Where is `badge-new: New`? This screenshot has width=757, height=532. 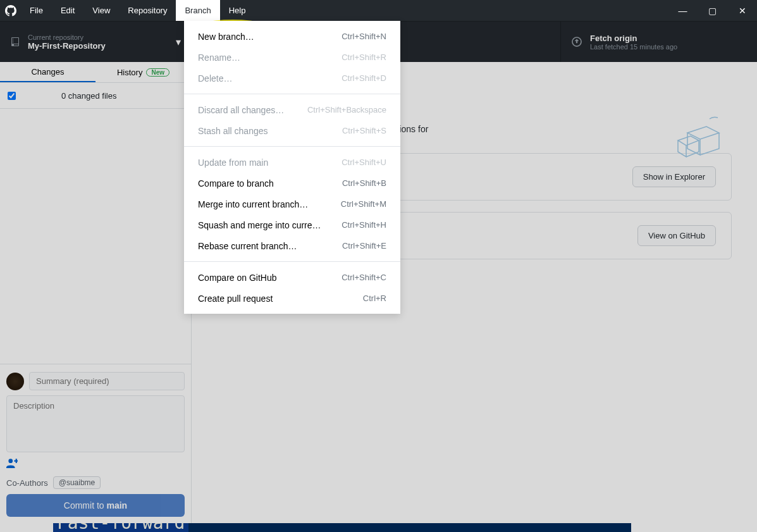
badge-new: New is located at coordinates (158, 72).